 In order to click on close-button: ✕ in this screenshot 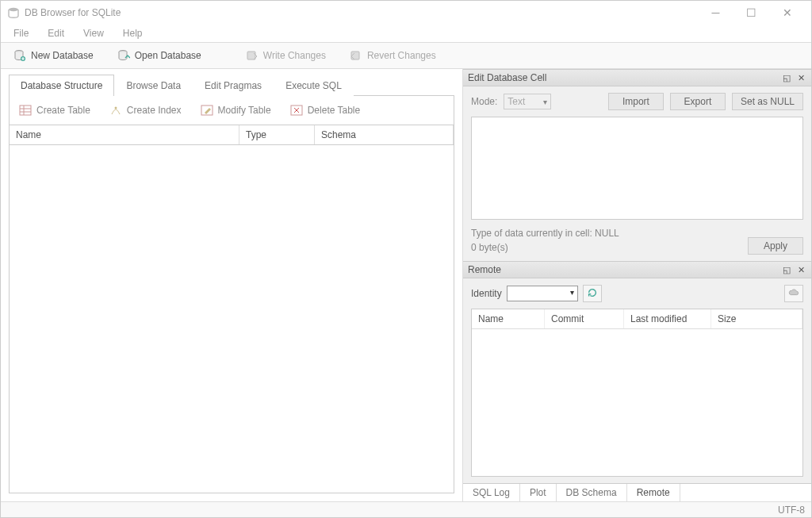, I will do `click(787, 13)`.